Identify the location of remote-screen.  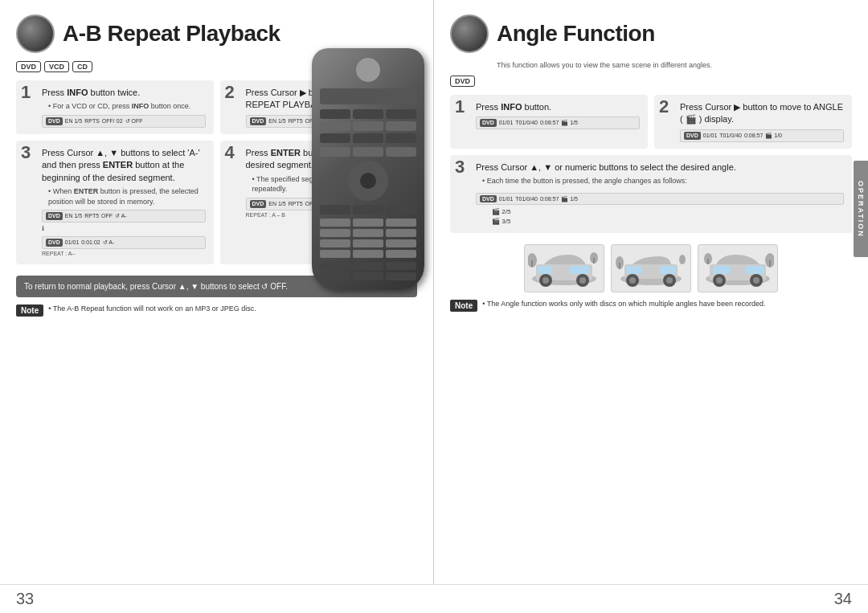
(368, 96).